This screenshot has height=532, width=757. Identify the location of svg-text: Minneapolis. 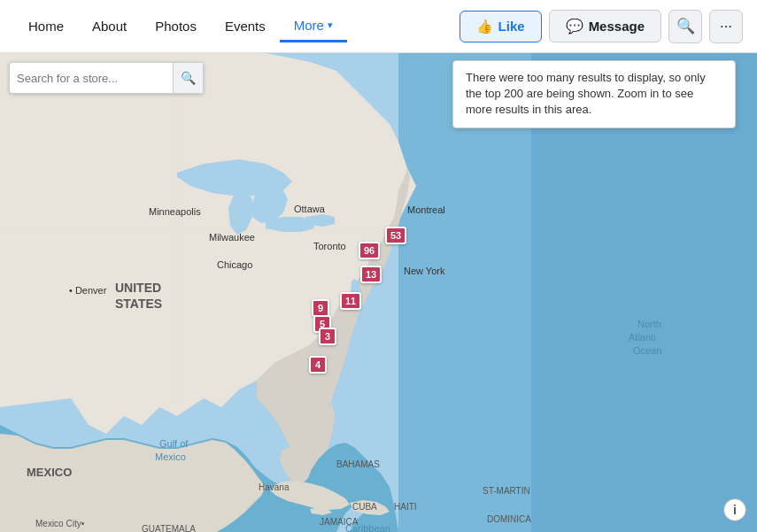
(175, 212).